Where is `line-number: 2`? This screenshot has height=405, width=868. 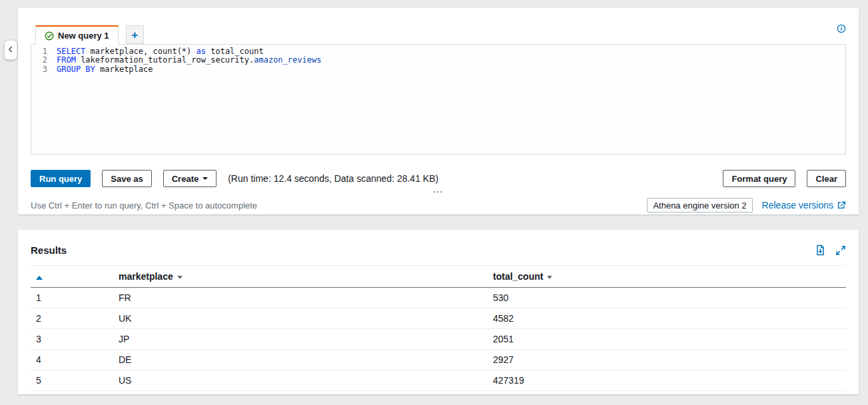
line-number: 2 is located at coordinates (39, 60).